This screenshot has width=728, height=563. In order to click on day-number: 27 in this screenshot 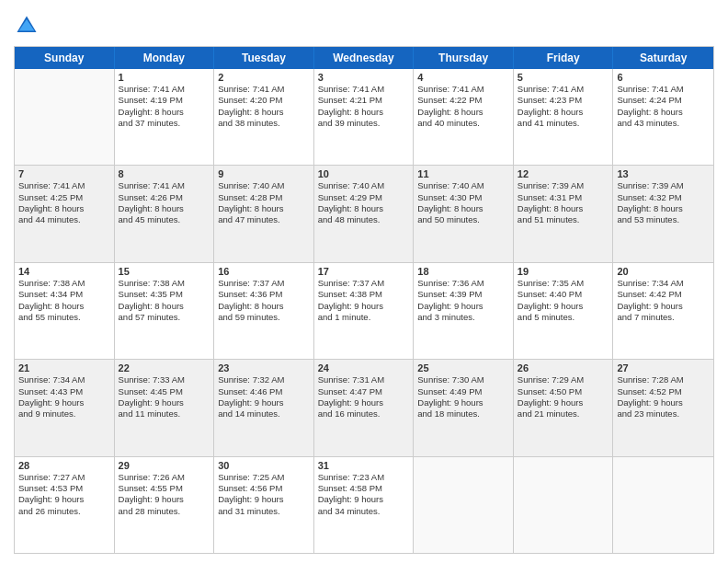, I will do `click(664, 368)`.